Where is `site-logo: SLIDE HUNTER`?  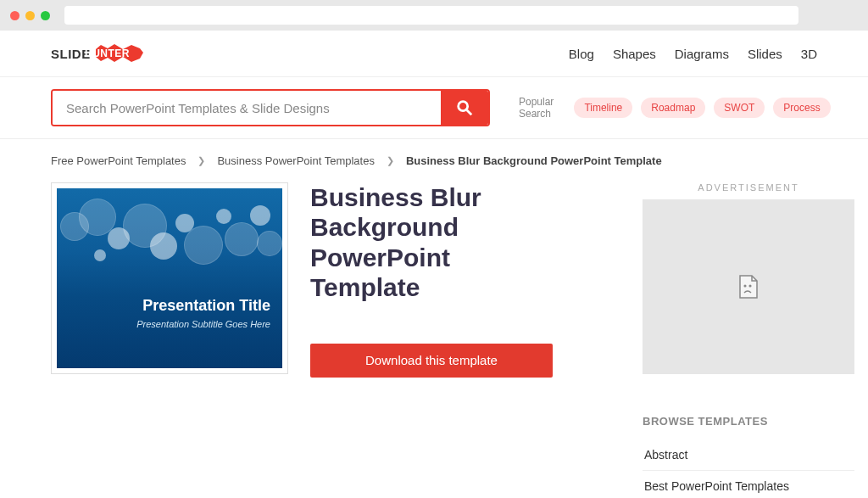 site-logo: SLIDE HUNTER is located at coordinates (98, 53).